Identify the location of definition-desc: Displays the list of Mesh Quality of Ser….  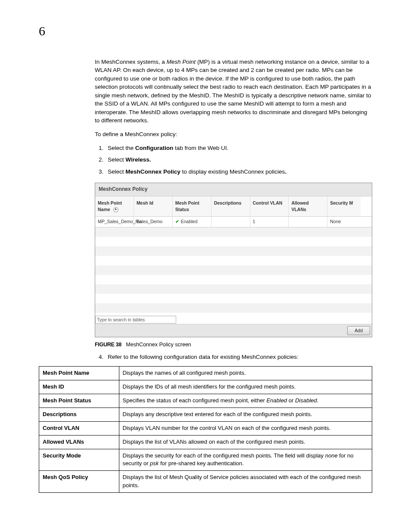
(246, 482).